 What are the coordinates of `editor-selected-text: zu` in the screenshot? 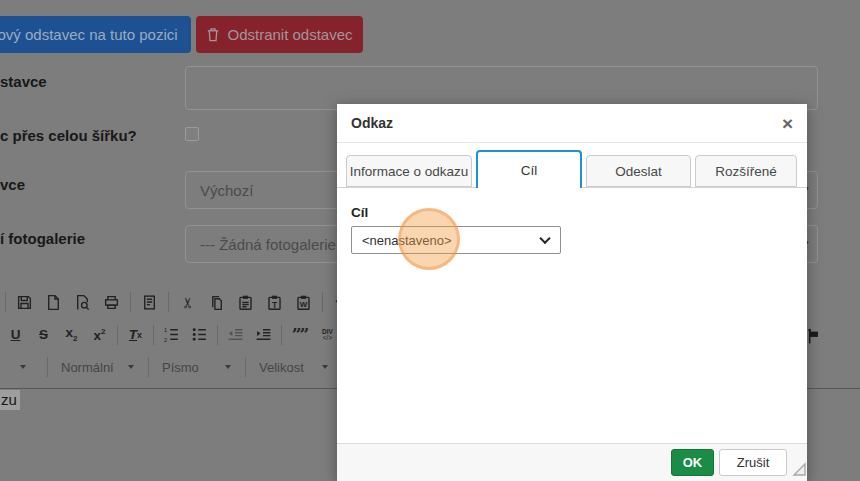 It's located at (10, 400).